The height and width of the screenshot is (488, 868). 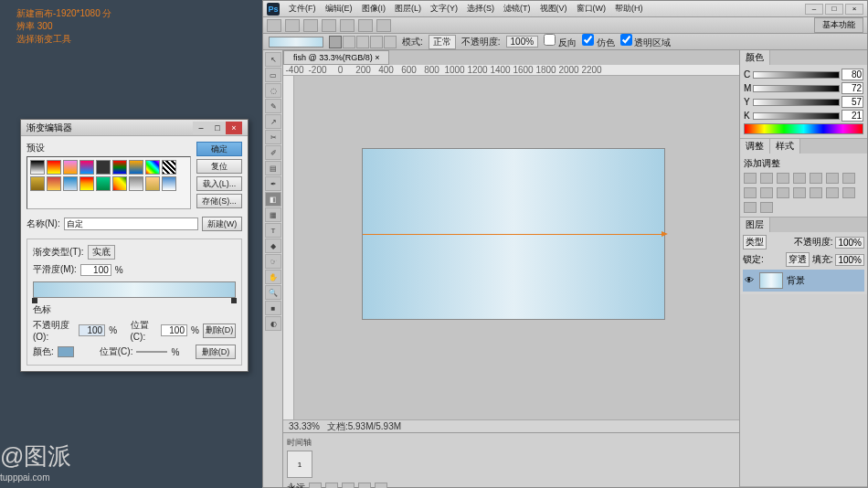 What do you see at coordinates (408, 9) in the screenshot?
I see `menu-item: 图层(L)` at bounding box center [408, 9].